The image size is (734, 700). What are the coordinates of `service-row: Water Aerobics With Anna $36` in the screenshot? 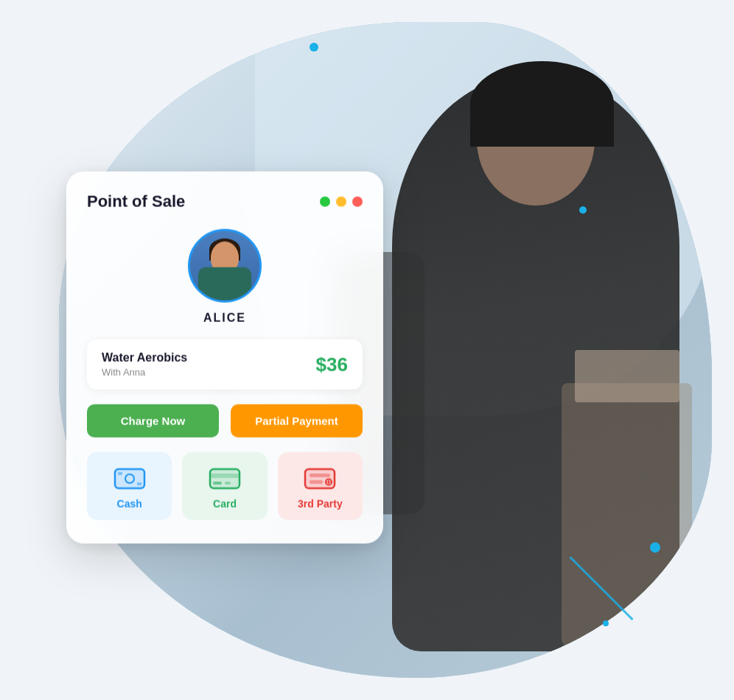 It's located at (225, 365).